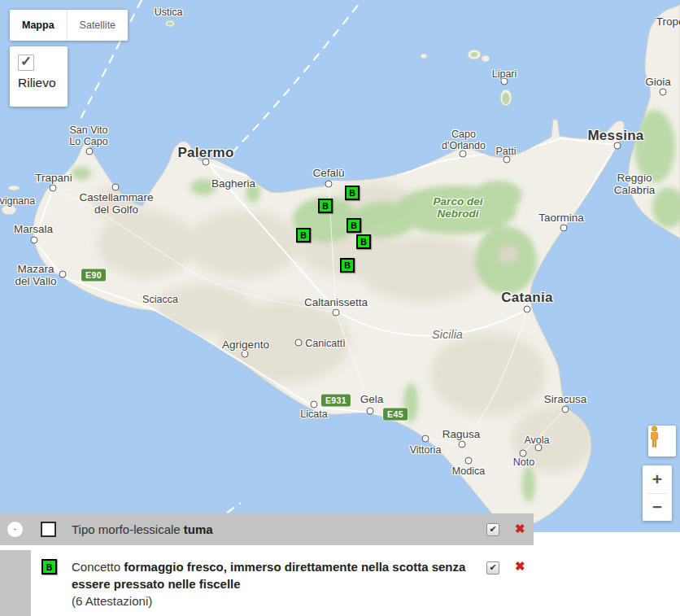 The width and height of the screenshot is (680, 616). What do you see at coordinates (336, 400) in the screenshot?
I see `road-shield-e931: E931` at bounding box center [336, 400].